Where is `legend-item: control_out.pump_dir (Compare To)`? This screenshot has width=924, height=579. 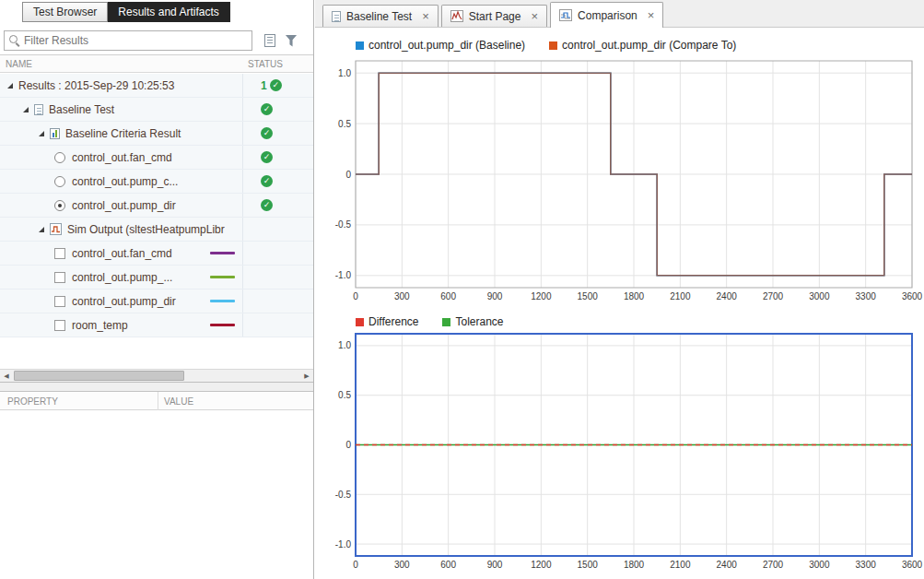
legend-item: control_out.pump_dir (Compare To) is located at coordinates (643, 45).